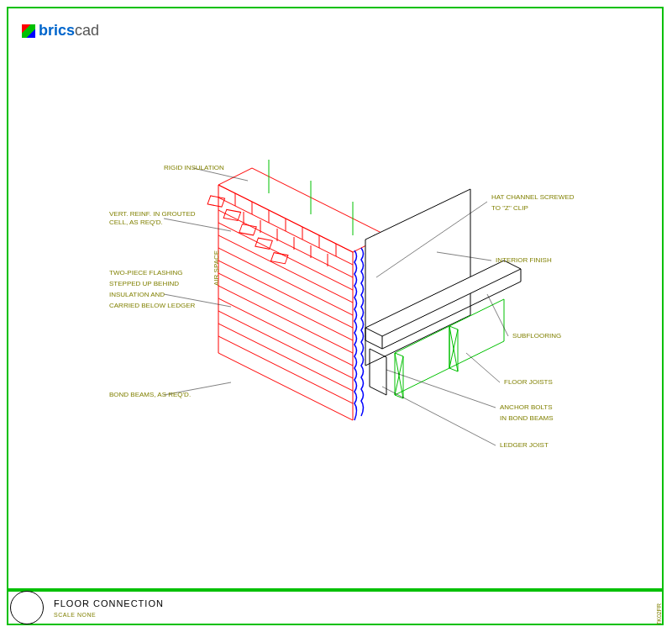 This screenshot has width=672, height=632. I want to click on detail-marker-circle, so click(27, 608).